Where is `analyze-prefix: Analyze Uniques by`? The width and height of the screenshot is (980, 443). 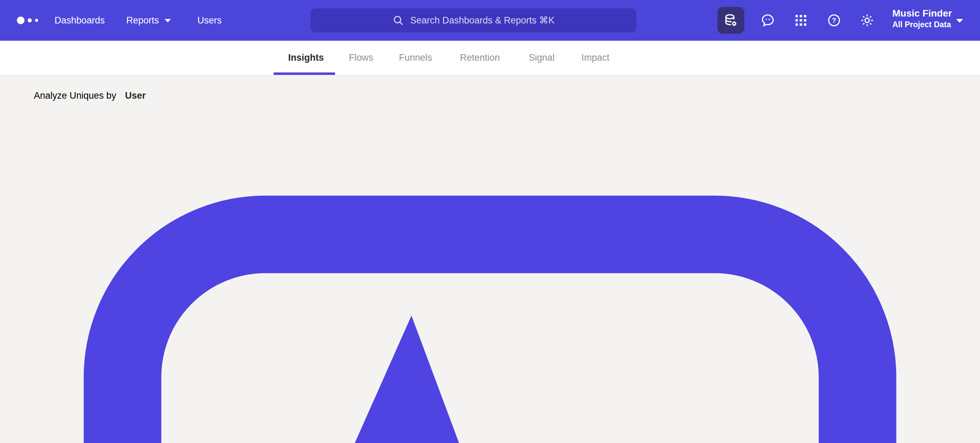 analyze-prefix: Analyze Uniques by is located at coordinates (75, 96).